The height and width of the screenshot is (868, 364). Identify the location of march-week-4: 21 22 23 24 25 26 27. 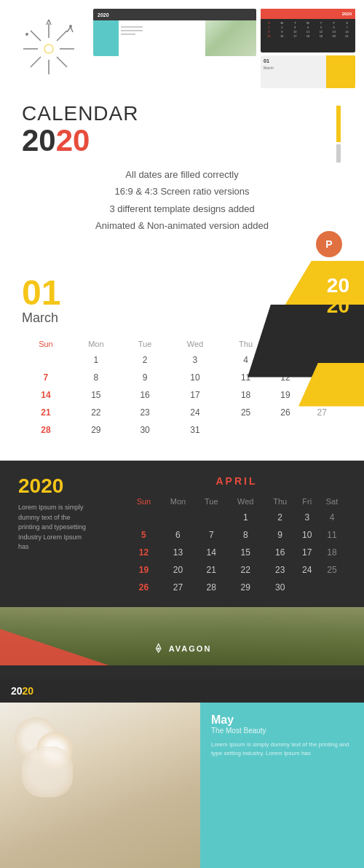
(182, 413).